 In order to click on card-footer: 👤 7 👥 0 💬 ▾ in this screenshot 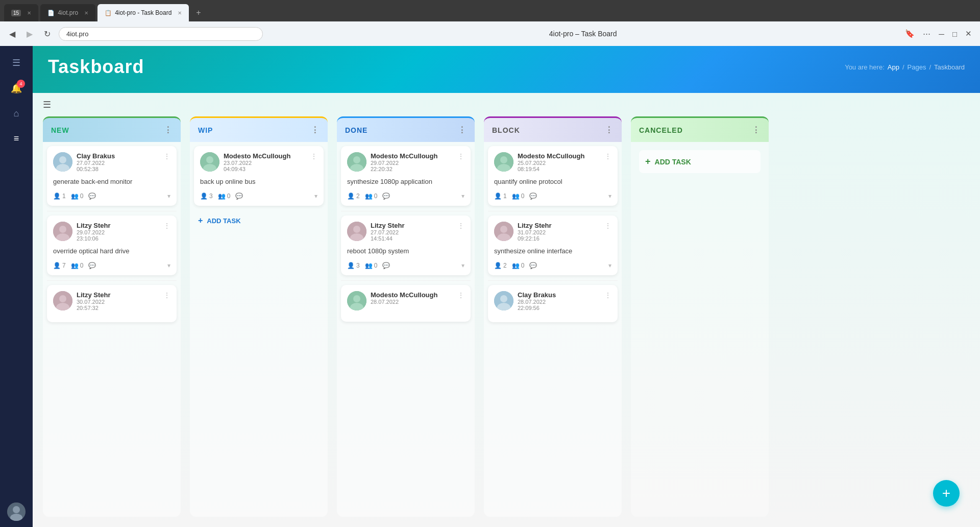, I will do `click(112, 266)`.